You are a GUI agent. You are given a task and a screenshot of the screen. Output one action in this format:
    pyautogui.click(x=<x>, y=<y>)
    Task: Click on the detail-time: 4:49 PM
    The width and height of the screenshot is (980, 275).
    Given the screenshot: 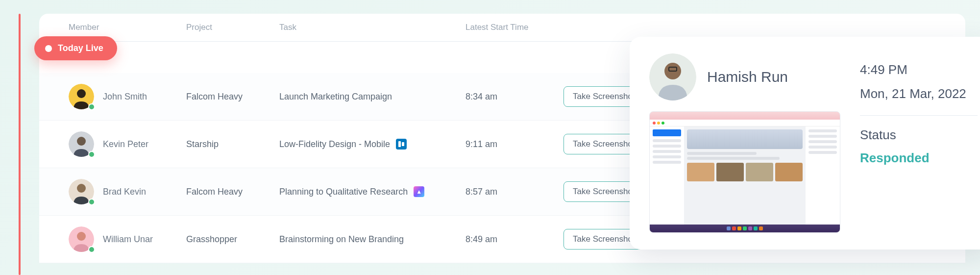 What is the action you would take?
    pyautogui.click(x=919, y=70)
    